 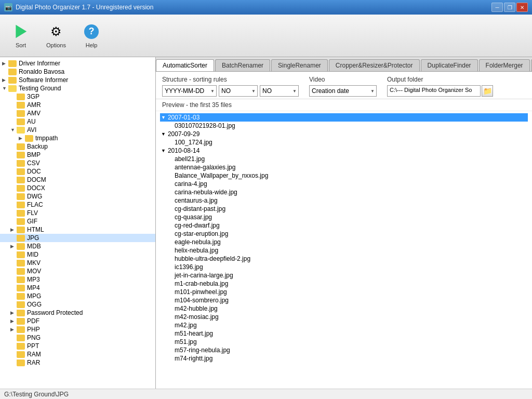 I want to click on preview-file-item: cg-distant-past.jpg, so click(x=344, y=209).